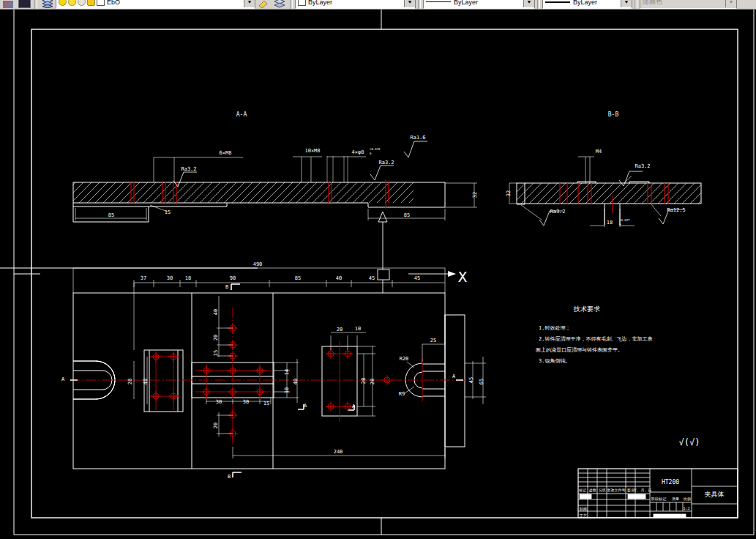 Image resolution: width=756 pixels, height=539 pixels. What do you see at coordinates (659, 499) in the screenshot?
I see `titleblock-label: 阶段标记` at bounding box center [659, 499].